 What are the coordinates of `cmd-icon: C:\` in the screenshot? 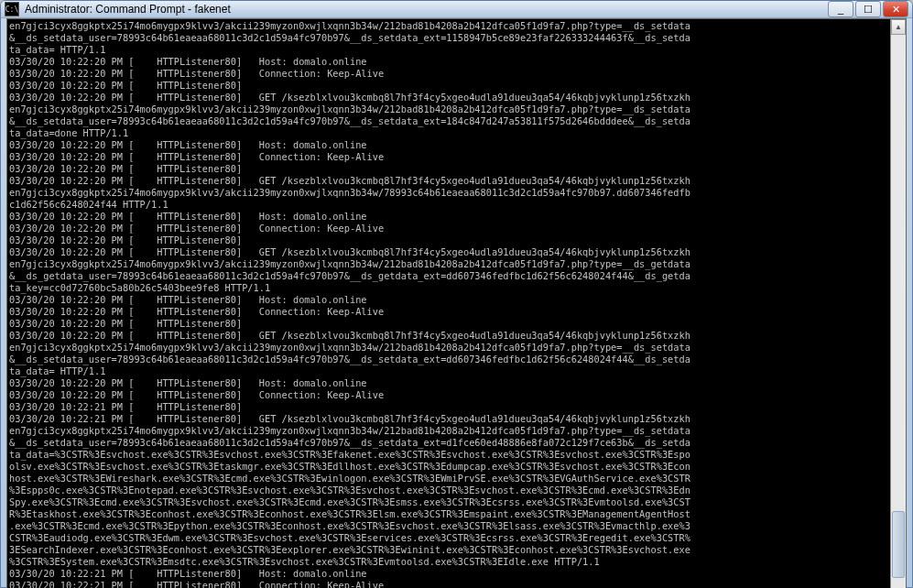 It's located at (12, 9).